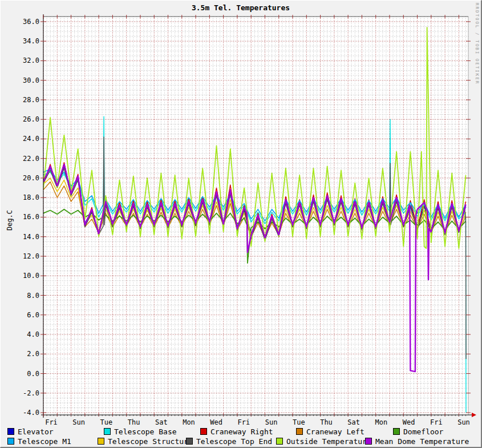 This screenshot has width=482, height=448. I want to click on x-axis-arrow, so click(474, 415).